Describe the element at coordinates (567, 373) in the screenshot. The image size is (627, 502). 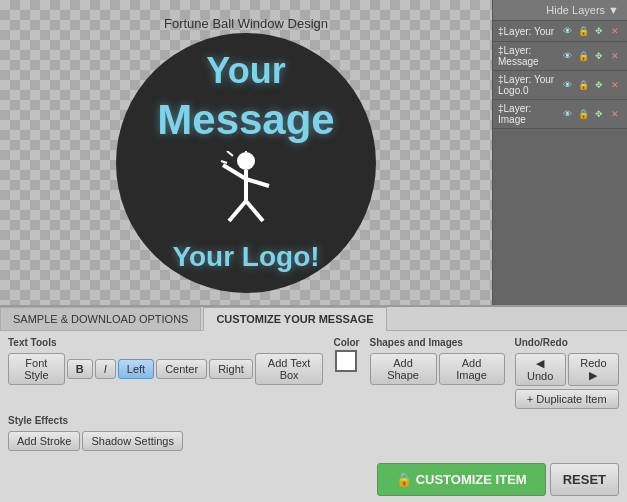
I see `undo-redo-group: Undo/Redo ◀ Undo Redo ▶ + Duplicate Item` at that location.